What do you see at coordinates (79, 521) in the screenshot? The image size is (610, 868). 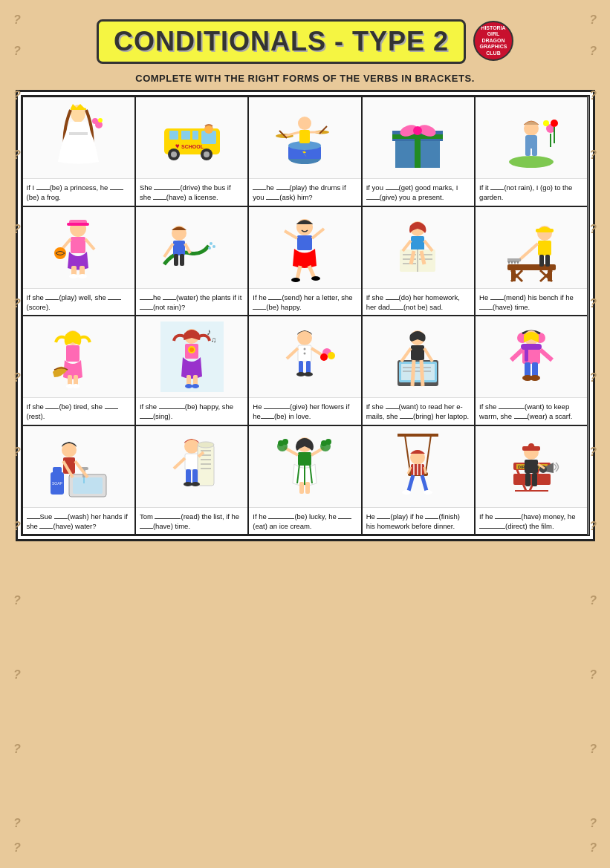 I see `cell-16-text: Sue (wash) her hands if she (have) water…` at bounding box center [79, 521].